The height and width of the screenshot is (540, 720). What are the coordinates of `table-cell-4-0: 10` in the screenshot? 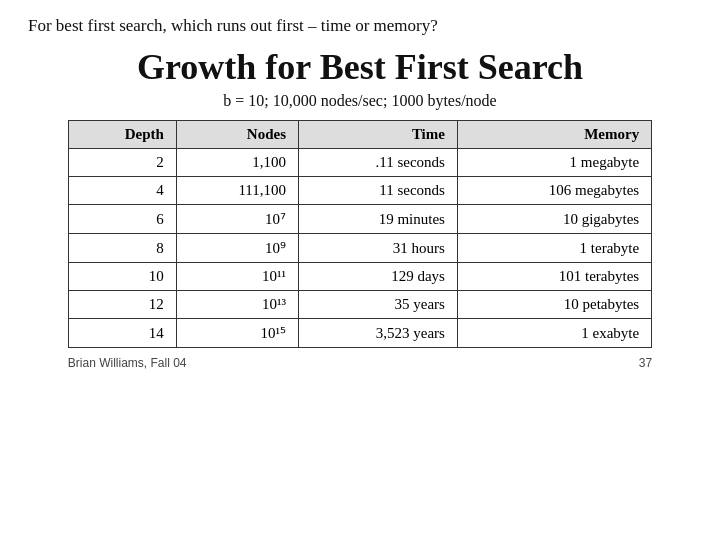 It's located at (122, 277).